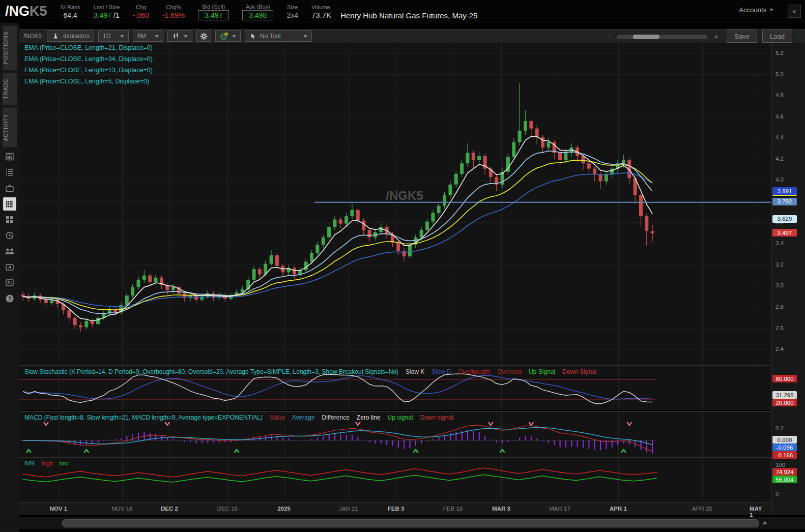 Image resolution: width=805 pixels, height=532 pixels. I want to click on macd-value-bubble: 0.000, so click(785, 439).